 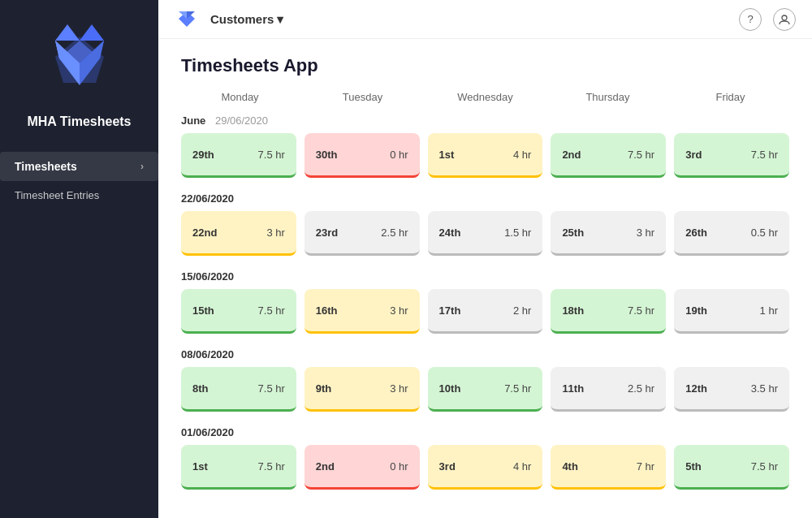 I want to click on day-card-w1-d3: 25th3 hr, so click(x=608, y=234).